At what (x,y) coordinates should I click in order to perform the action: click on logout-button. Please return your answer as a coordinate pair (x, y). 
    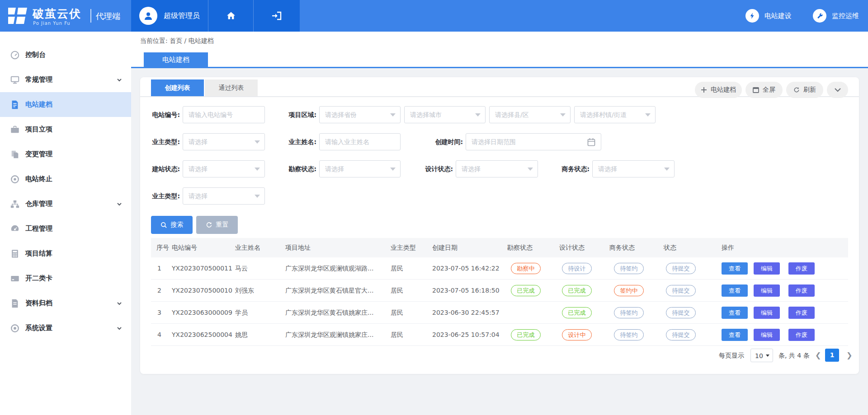
    Looking at the image, I should click on (277, 16).